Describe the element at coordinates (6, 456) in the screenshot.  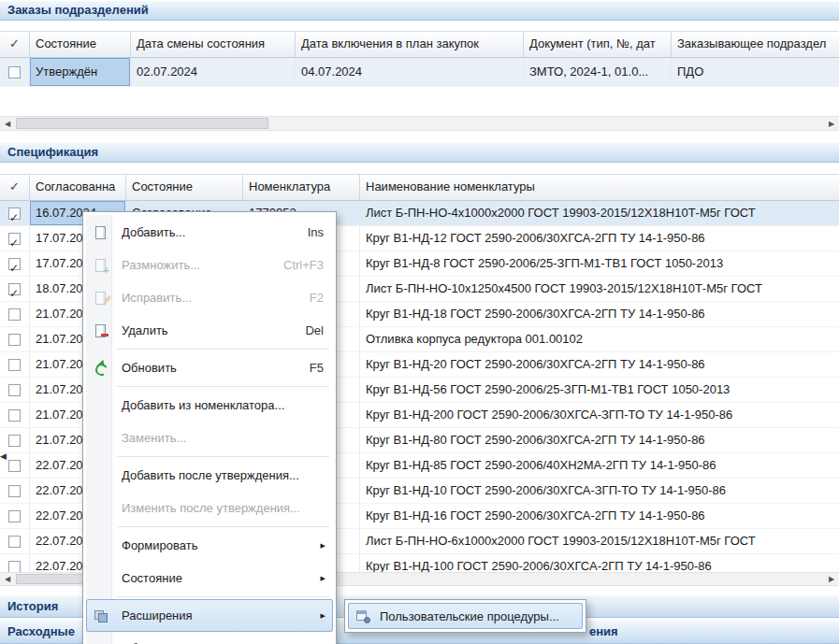
I see `splitter-collapse-arrow-icon` at that location.